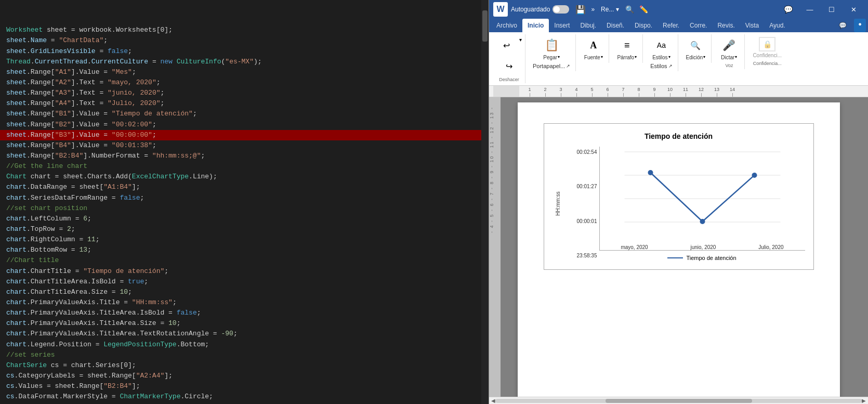 Image resolution: width=868 pixels, height=404 pixels. Describe the element at coordinates (244, 156) in the screenshot. I see `code-line: sheet.Range["B2:B4"].NumberFormat = "hh:…` at that location.